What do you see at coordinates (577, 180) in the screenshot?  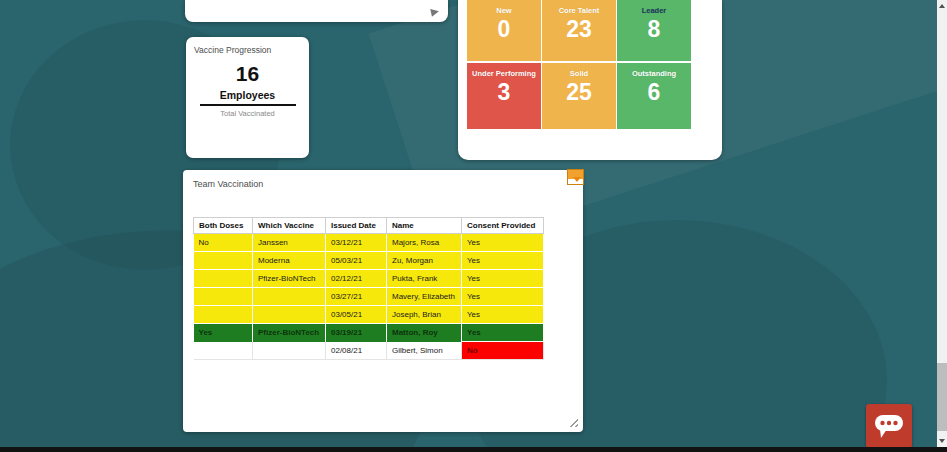 I see `dropdown-caret-icon` at bounding box center [577, 180].